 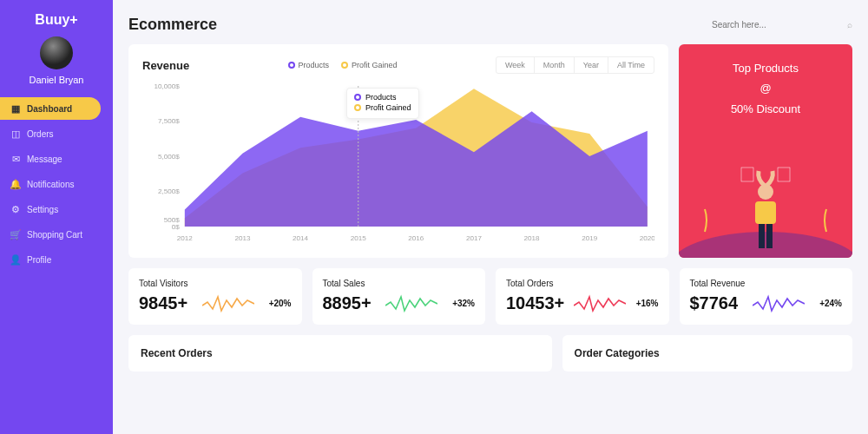 I want to click on promo-illustration, so click(x=766, y=210).